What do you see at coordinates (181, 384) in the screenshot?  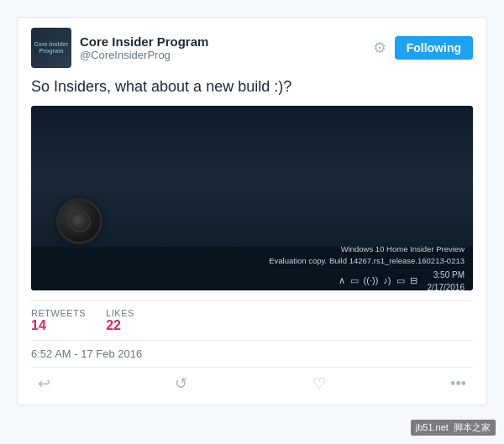 I see `retweet-icon: ↺` at bounding box center [181, 384].